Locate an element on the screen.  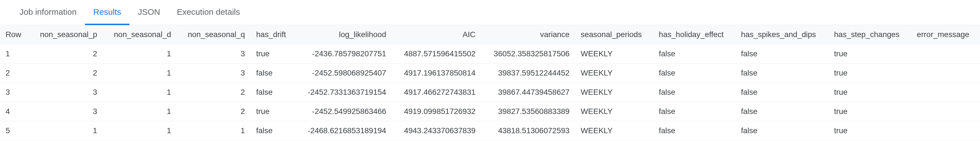
cell-variance: 39837.59512244452 is located at coordinates (528, 73).